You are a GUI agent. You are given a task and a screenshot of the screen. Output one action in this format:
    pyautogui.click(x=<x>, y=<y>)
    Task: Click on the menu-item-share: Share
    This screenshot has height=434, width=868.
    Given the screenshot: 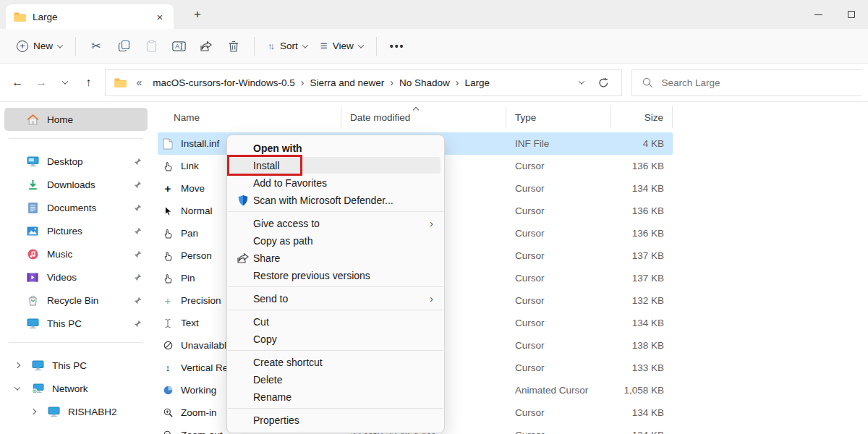 What is the action you would take?
    pyautogui.click(x=336, y=258)
    